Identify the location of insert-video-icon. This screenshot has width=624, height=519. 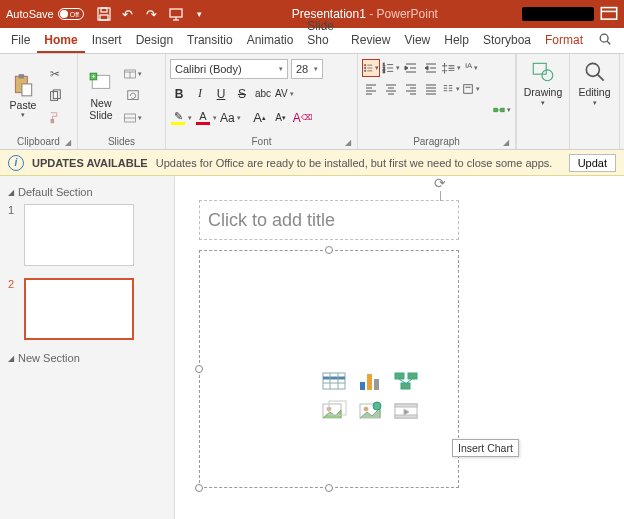
(406, 411).